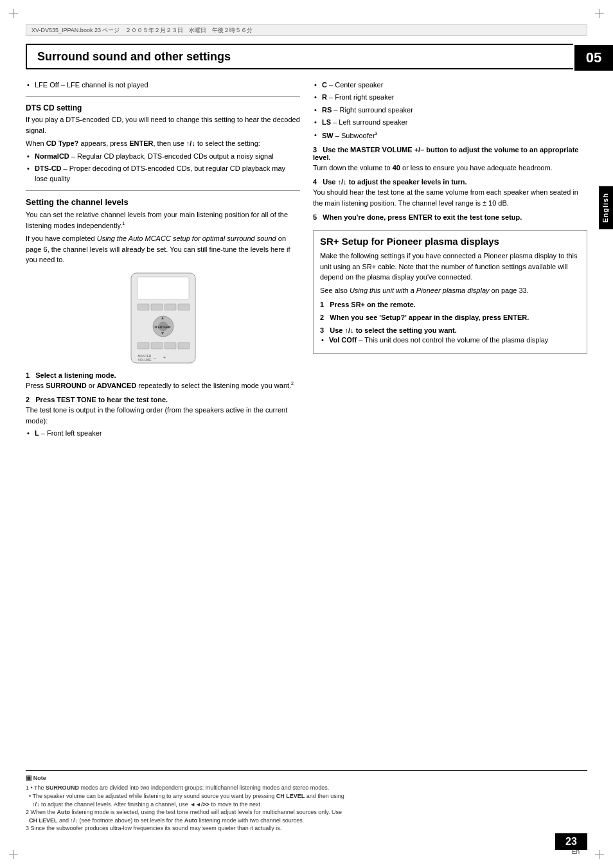  Describe the element at coordinates (571, 842) in the screenshot. I see `page-number: 23` at that location.